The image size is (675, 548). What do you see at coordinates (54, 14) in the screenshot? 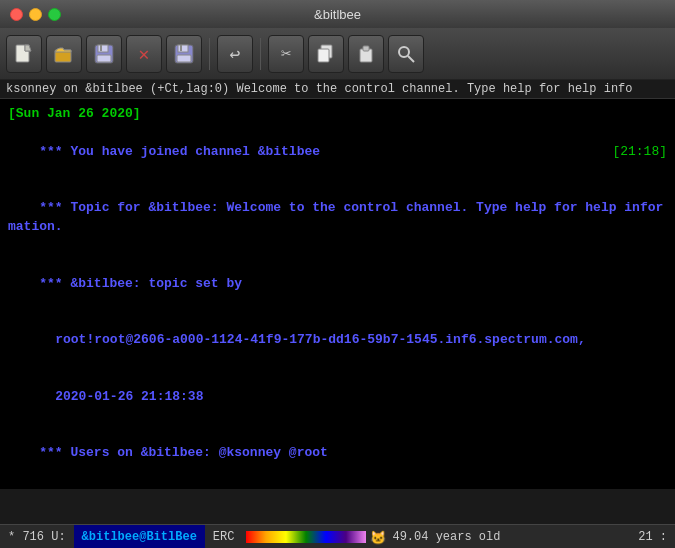
I see `maximize-window-button` at bounding box center [54, 14].